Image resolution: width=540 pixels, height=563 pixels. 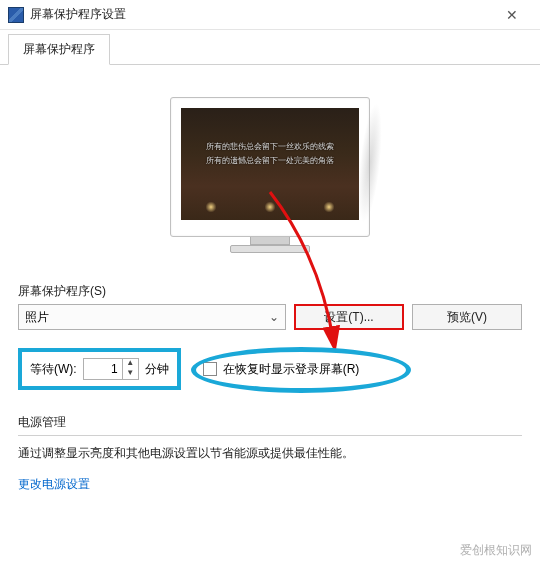 What do you see at coordinates (270, 138) in the screenshot?
I see `screensaver-preview-text: 所有的悲伤总会留下一丝欢乐的线索 所有的遗憾总会留下一处完美的角落` at bounding box center [270, 138].